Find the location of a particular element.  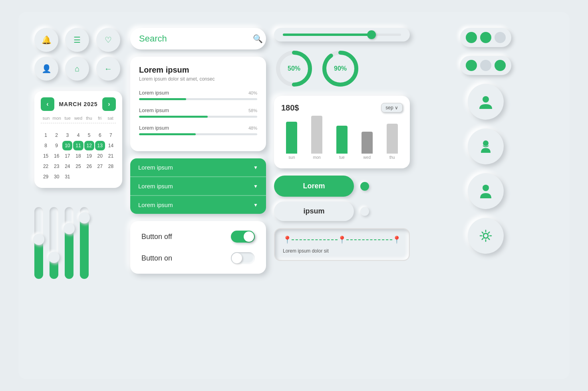

calendar-next-button: › is located at coordinates (109, 104).